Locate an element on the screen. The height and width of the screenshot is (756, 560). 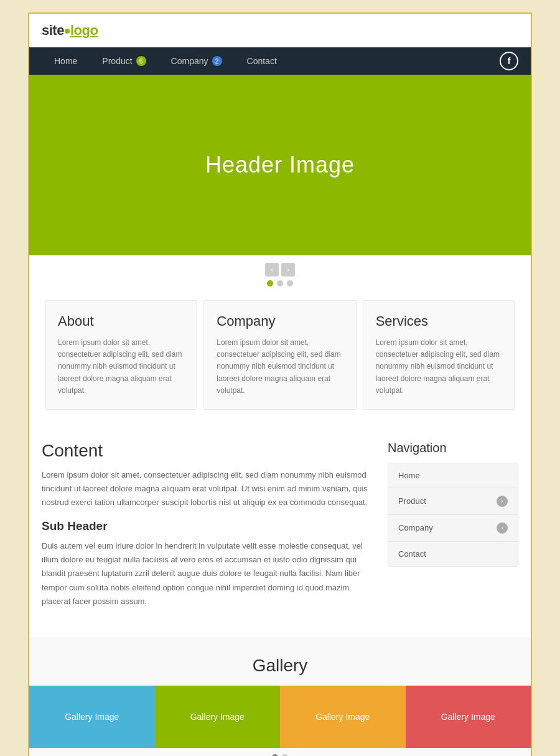
sidebar-heading: Navigation is located at coordinates (453, 448).